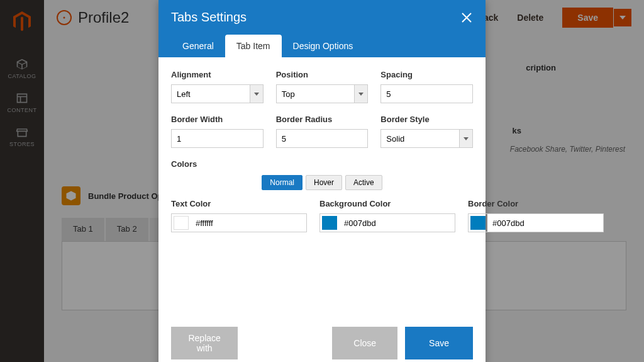 This screenshot has width=644, height=362. What do you see at coordinates (204, 343) in the screenshot?
I see `replace-with-button: Replace with` at bounding box center [204, 343].